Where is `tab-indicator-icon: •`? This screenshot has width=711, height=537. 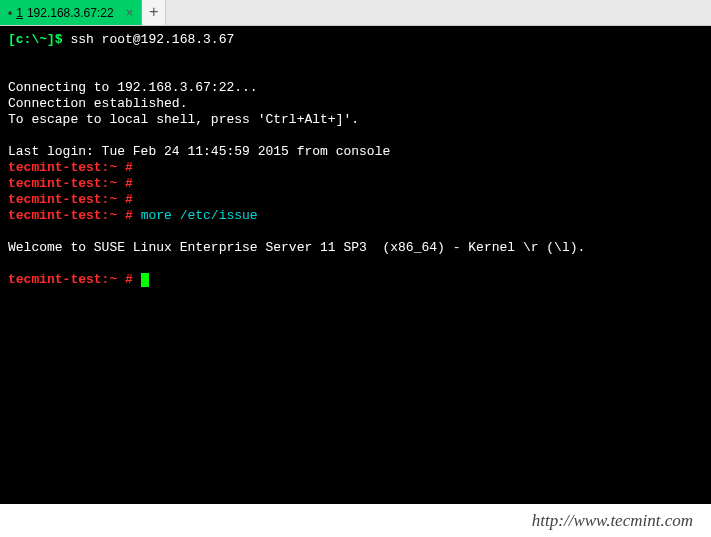 tab-indicator-icon: • is located at coordinates (10, 13).